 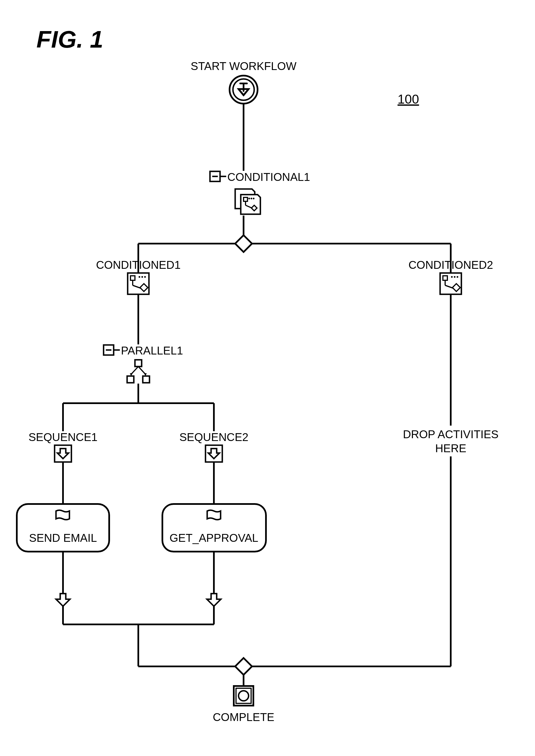 I want to click on start-icon, so click(x=244, y=90).